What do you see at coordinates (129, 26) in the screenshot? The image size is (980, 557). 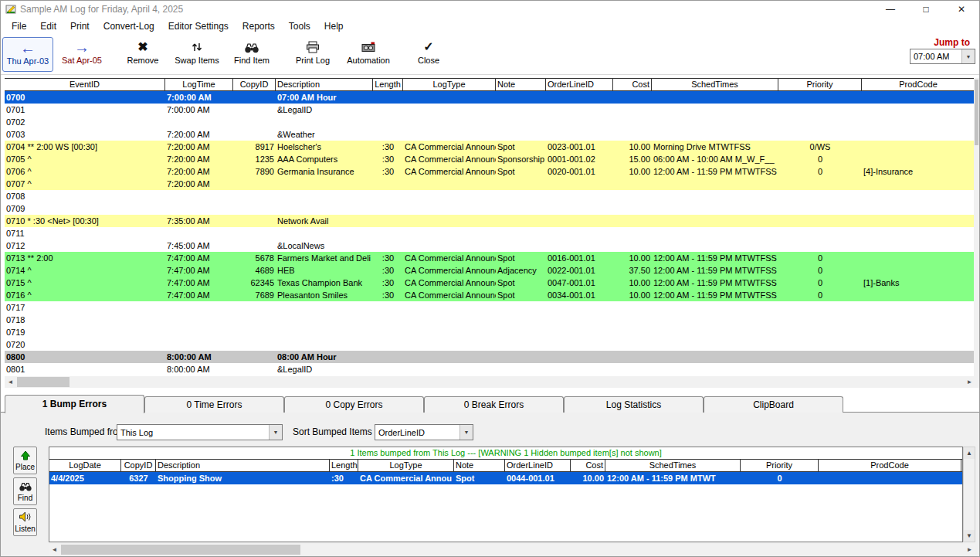 I see `menu-convert-log: Convert-Log` at bounding box center [129, 26].